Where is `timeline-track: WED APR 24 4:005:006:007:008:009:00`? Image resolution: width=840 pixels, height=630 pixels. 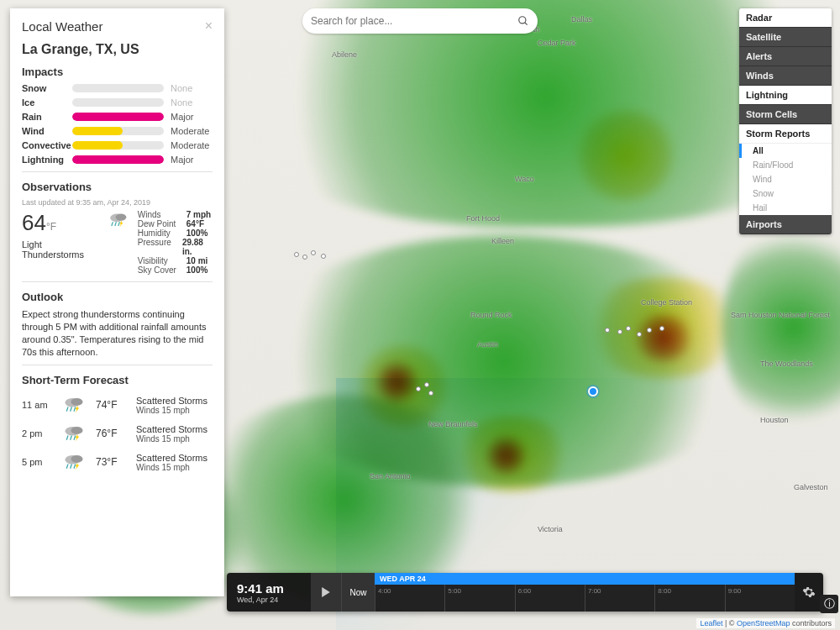
timeline-track: WED APR 24 4:005:006:007:008:009:00 is located at coordinates (585, 592).